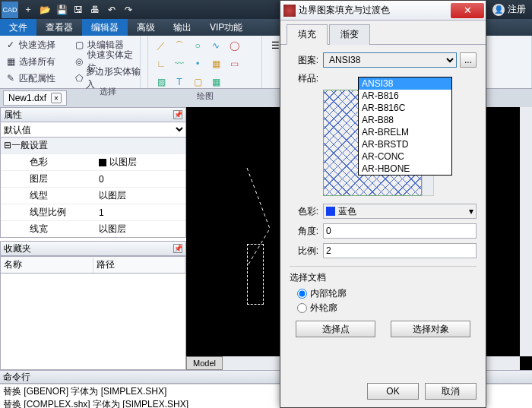  What do you see at coordinates (198, 64) in the screenshot?
I see `draw-point-icon: •` at bounding box center [198, 64].